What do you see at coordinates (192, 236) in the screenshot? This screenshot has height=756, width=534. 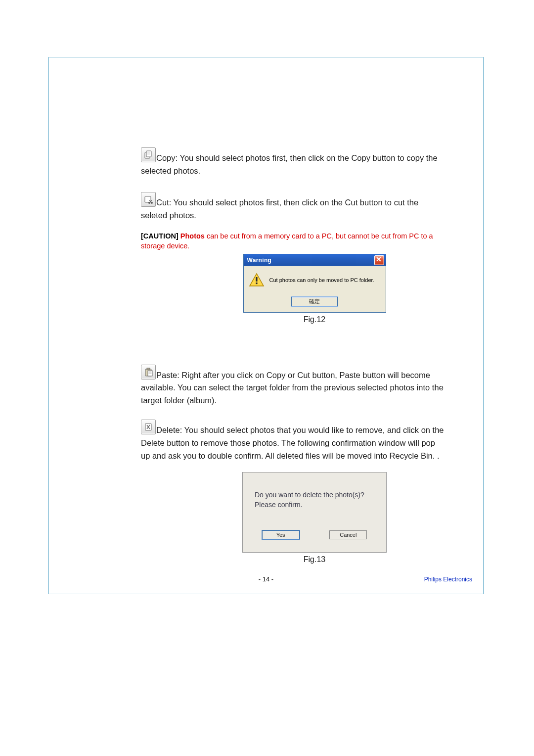 I see `caution-lead: Photos` at bounding box center [192, 236].